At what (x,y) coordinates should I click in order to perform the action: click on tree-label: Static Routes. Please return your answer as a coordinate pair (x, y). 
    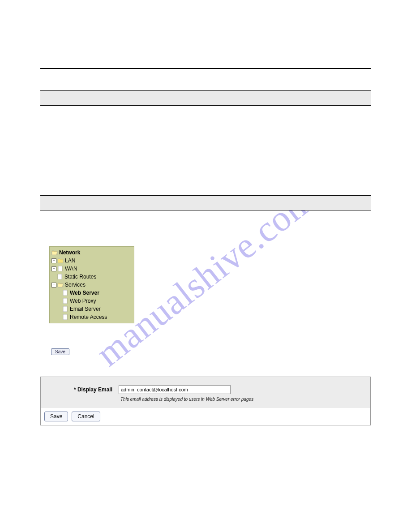
    Looking at the image, I should click on (81, 277).